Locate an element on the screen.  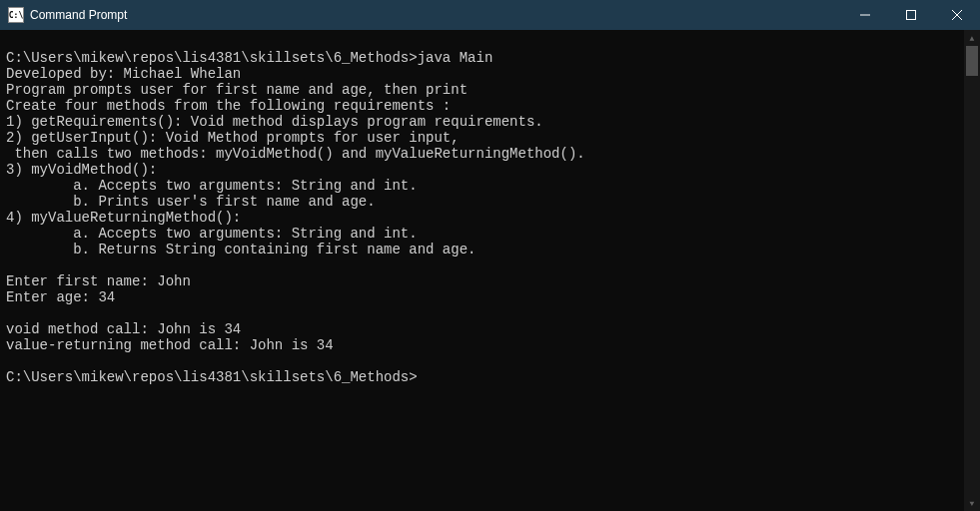
maximize-button is located at coordinates (911, 15).